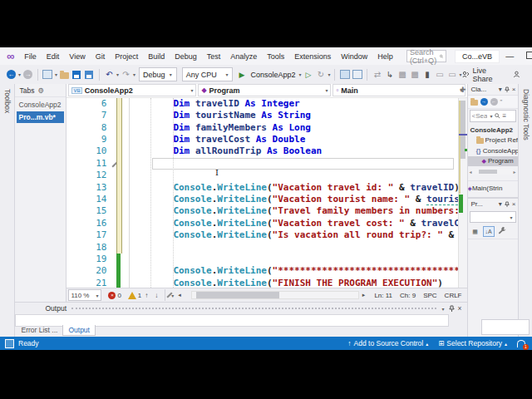  I want to click on minimize-button: —, so click(510, 57).